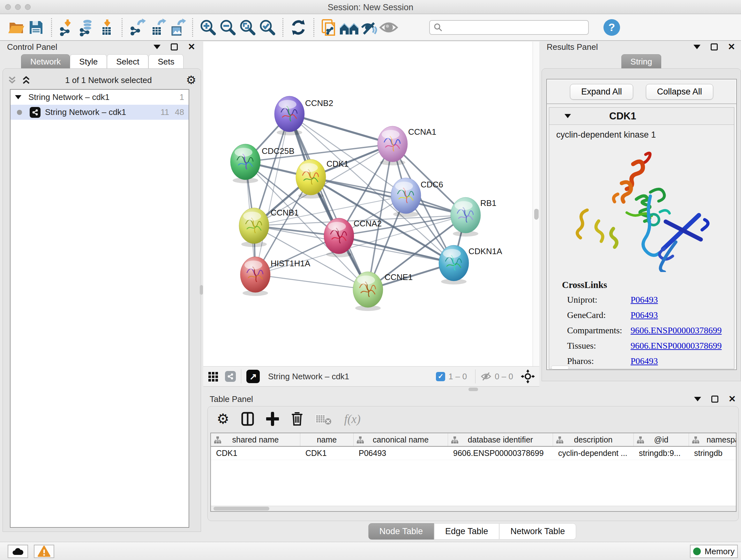 The height and width of the screenshot is (560, 741). Describe the element at coordinates (12, 80) in the screenshot. I see `collapse-all-tree-icon` at that location.